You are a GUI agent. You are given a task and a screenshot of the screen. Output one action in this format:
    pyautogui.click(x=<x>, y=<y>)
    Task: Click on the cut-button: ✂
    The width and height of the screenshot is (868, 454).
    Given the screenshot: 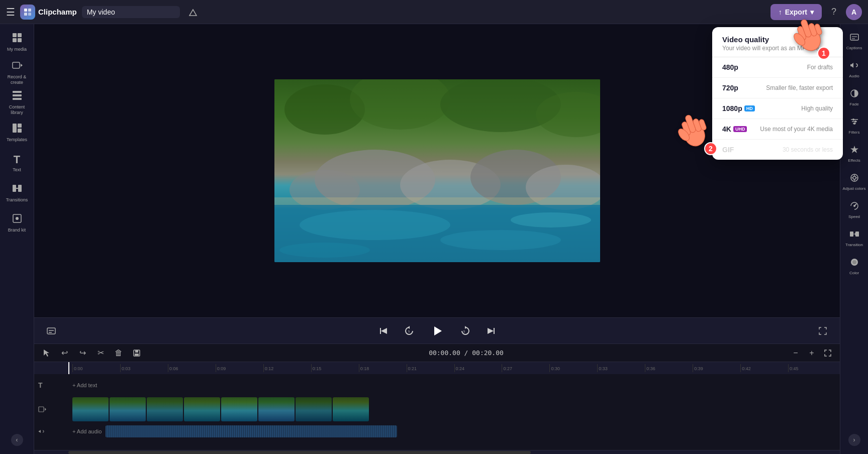 What is the action you would take?
    pyautogui.click(x=101, y=353)
    